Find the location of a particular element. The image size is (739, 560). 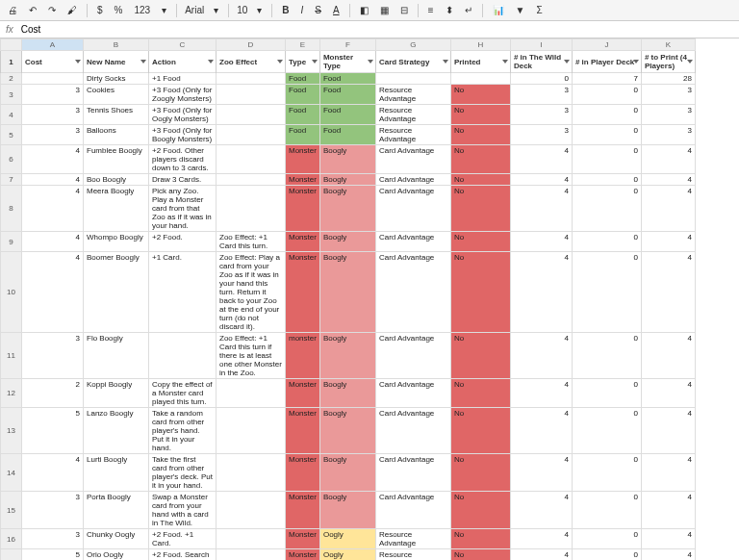

cell: Boomer Boogly is located at coordinates (116, 293).